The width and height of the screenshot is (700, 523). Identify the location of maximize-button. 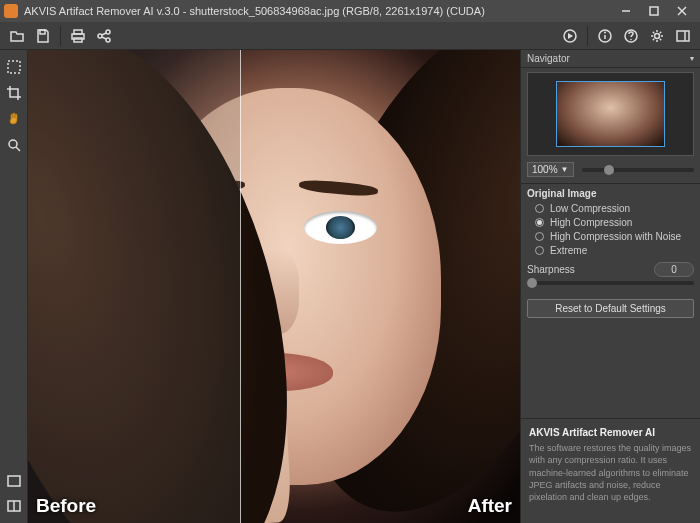
(654, 11).